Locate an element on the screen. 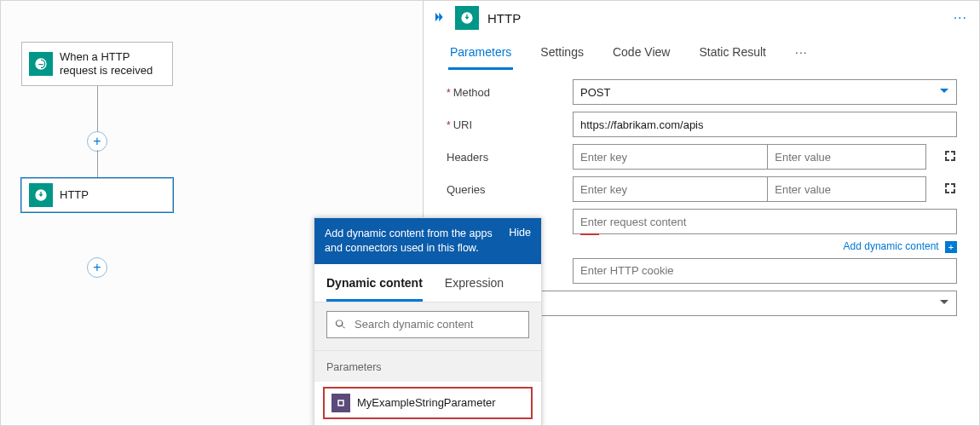 This screenshot has width=980, height=426. trigger-node: When a HTTP request is received is located at coordinates (97, 64).